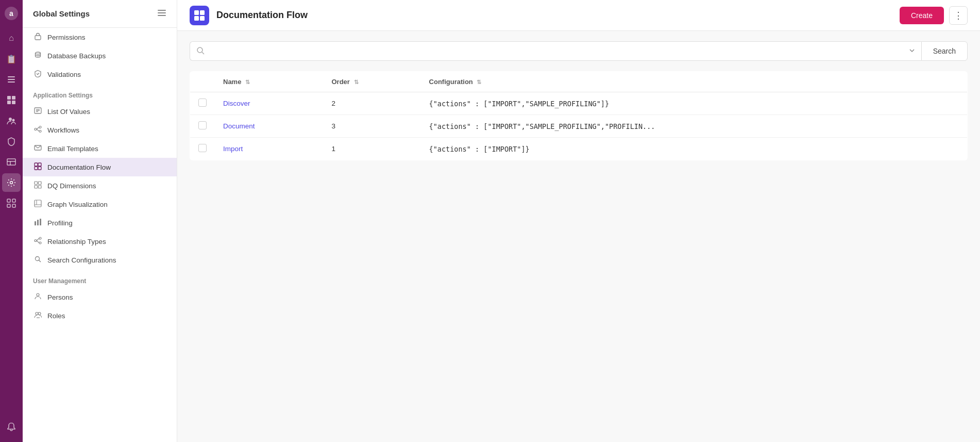 The image size is (980, 442). Describe the element at coordinates (77, 204) in the screenshot. I see `sidebar-item-label: Graph Visualization` at that location.